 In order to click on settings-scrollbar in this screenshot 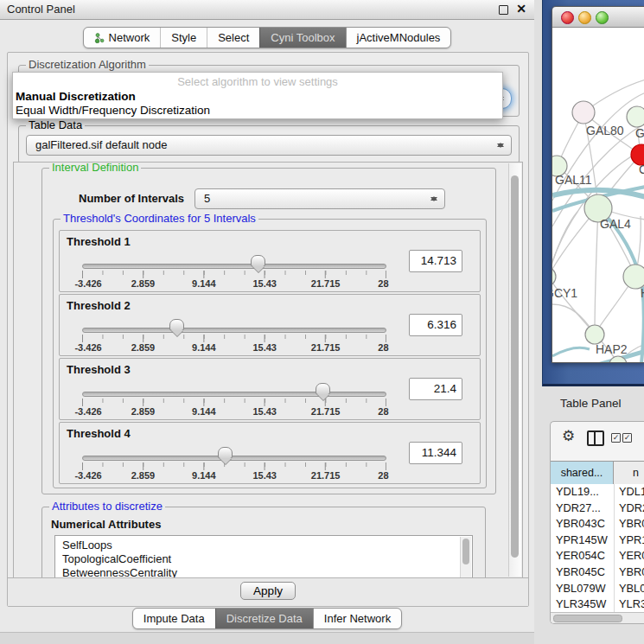, I will do `click(515, 370)`.